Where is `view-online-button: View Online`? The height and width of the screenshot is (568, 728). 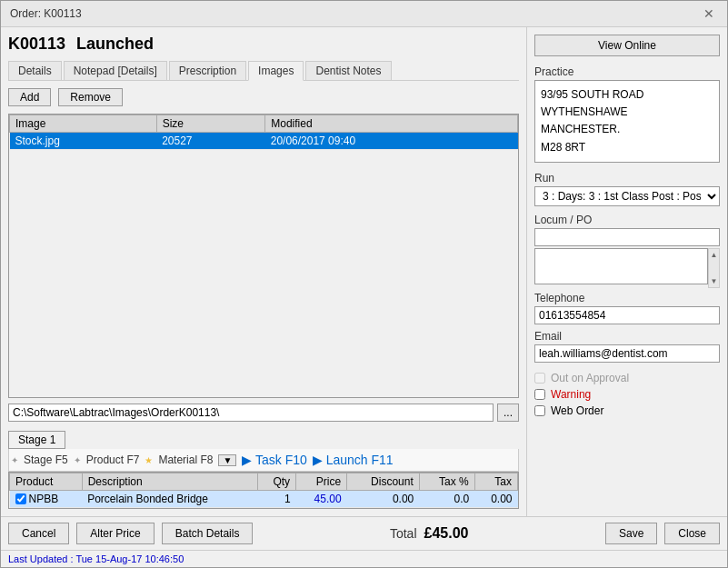 view-online-button: View Online is located at coordinates (627, 45).